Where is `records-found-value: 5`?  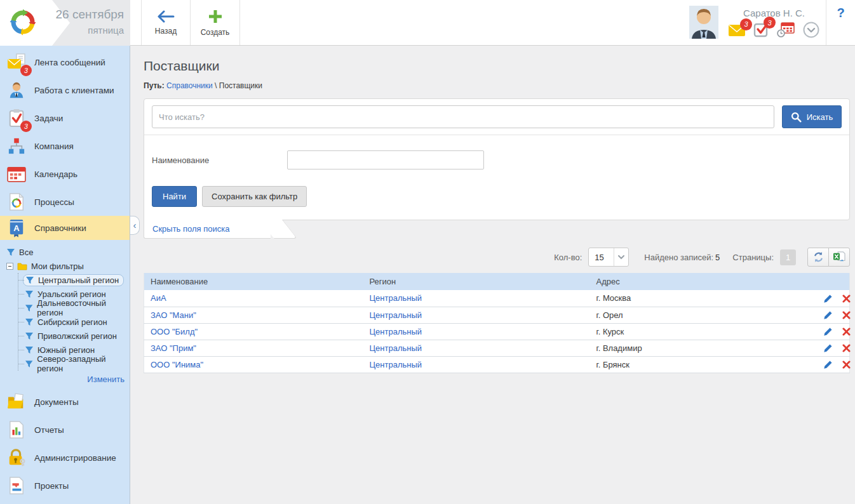 records-found-value: 5 is located at coordinates (718, 258).